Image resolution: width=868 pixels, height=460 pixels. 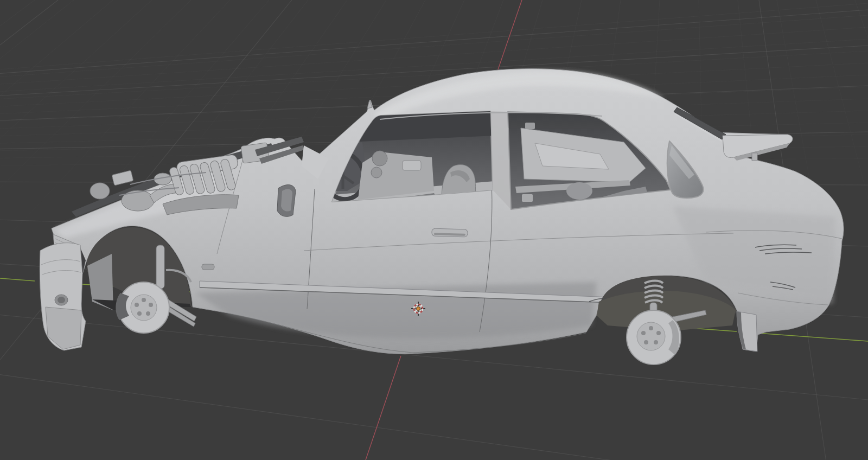 I want to click on fog-light-hole, so click(x=61, y=300).